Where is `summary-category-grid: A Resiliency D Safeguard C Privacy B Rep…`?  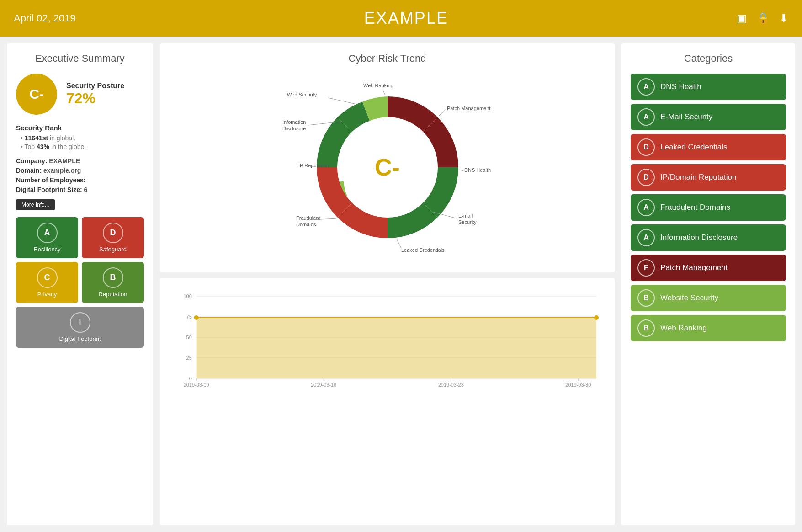
summary-category-grid: A Resiliency D Safeguard C Privacy B Rep… is located at coordinates (80, 282).